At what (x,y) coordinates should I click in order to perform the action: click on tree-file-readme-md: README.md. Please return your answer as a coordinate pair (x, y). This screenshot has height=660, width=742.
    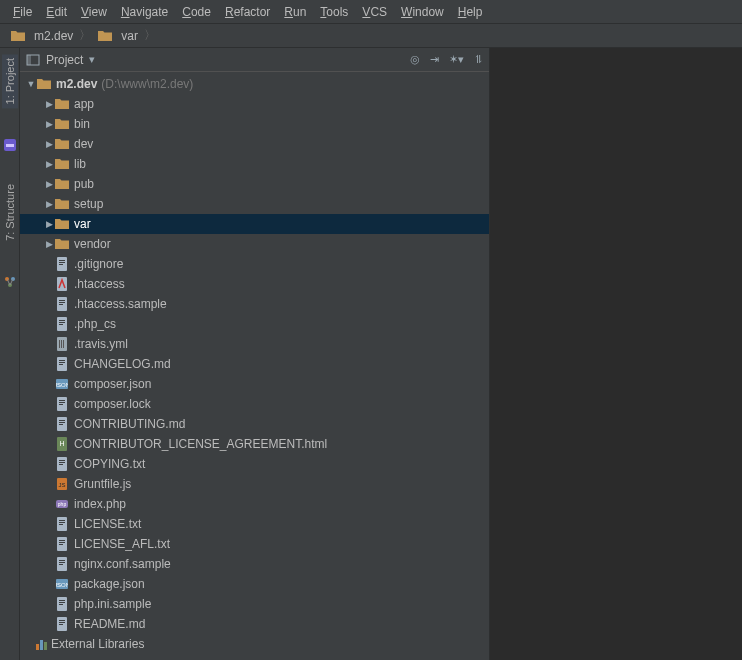
    Looking at the image, I should click on (254, 624).